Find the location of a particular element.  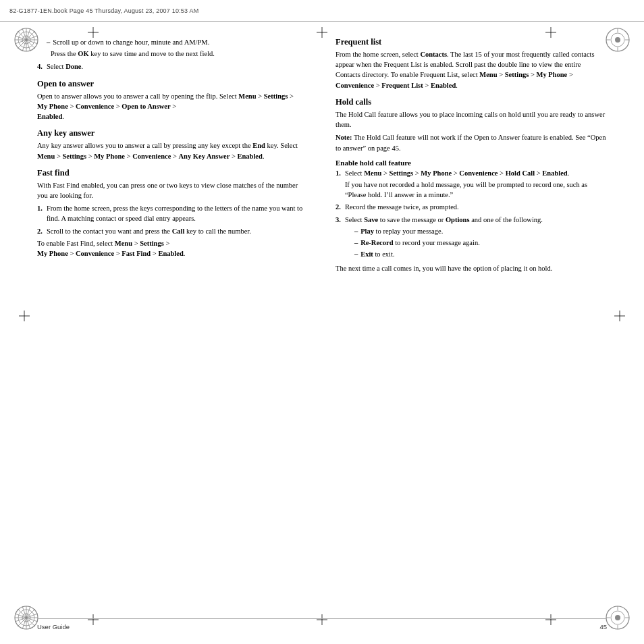

hold-step-1: 1. Select Menu > Settings > My Phone > C… is located at coordinates (471, 184).